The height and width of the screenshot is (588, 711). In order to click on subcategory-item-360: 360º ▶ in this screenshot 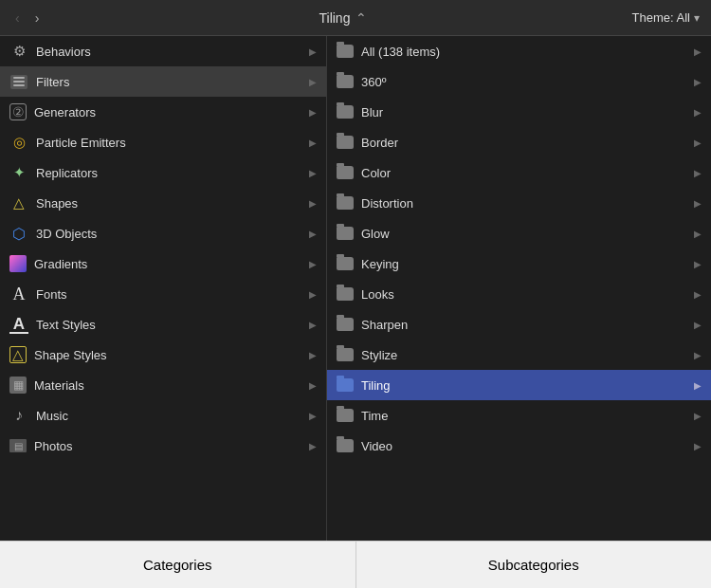, I will do `click(520, 82)`.